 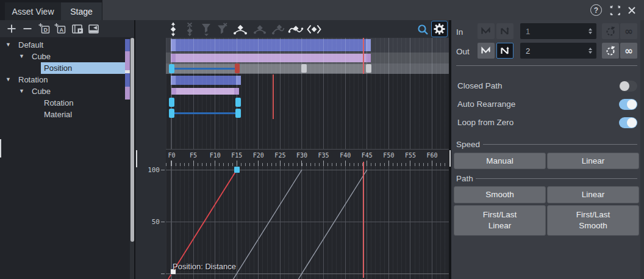 What do you see at coordinates (78, 29) in the screenshot?
I see `clip-play-icon` at bounding box center [78, 29].